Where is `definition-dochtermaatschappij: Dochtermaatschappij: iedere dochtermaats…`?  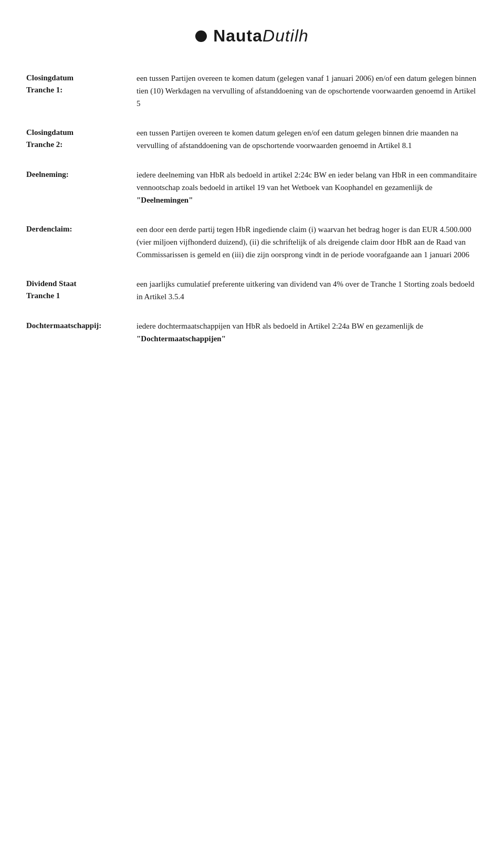 definition-dochtermaatschappij: Dochtermaatschappij: iedere dochtermaats… is located at coordinates (252, 332).